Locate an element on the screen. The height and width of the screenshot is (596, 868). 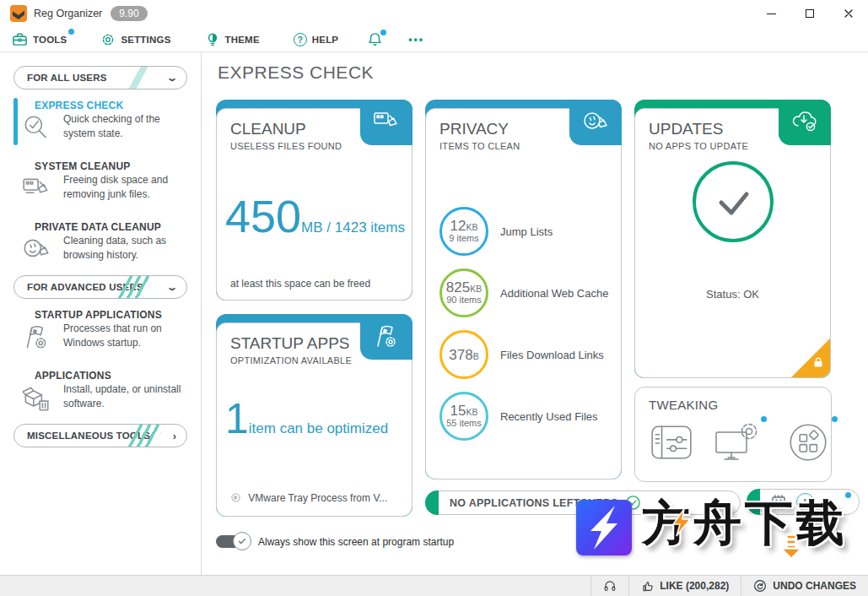
headphones-icon is located at coordinates (610, 586).